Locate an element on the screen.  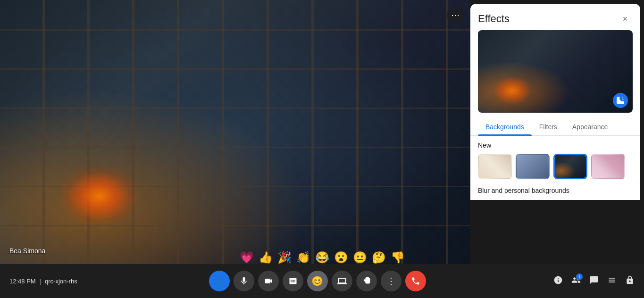
fireplace-glow is located at coordinates (99, 196).